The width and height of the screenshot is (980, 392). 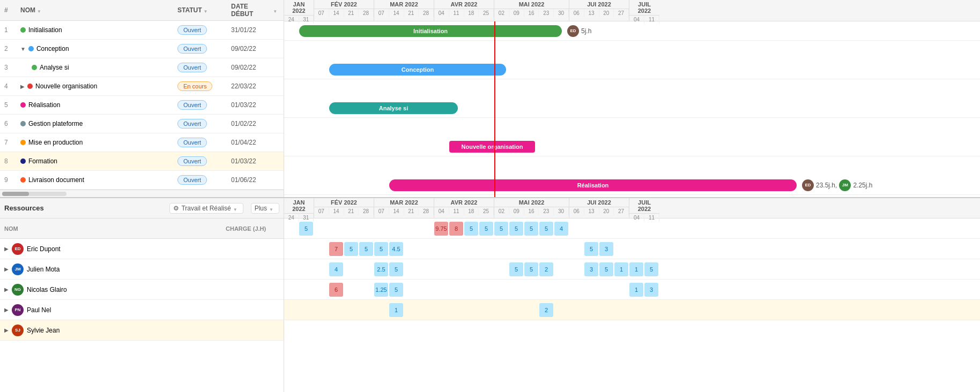 What do you see at coordinates (6, 330) in the screenshot?
I see `expand-sylvie: ▶` at bounding box center [6, 330].